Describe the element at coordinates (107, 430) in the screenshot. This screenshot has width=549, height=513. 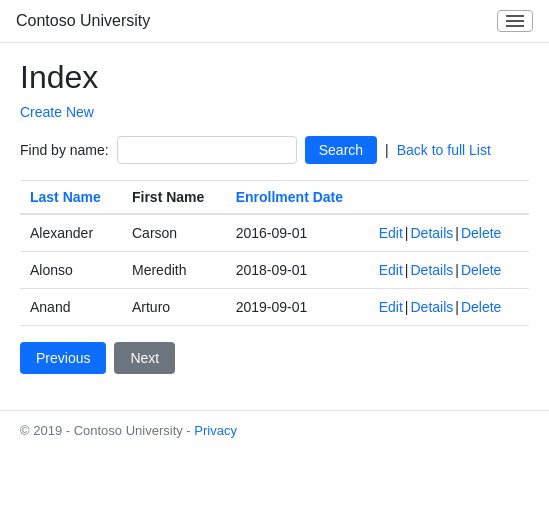
I see `footer-copyright: © 2019 - Contoso University -` at that location.